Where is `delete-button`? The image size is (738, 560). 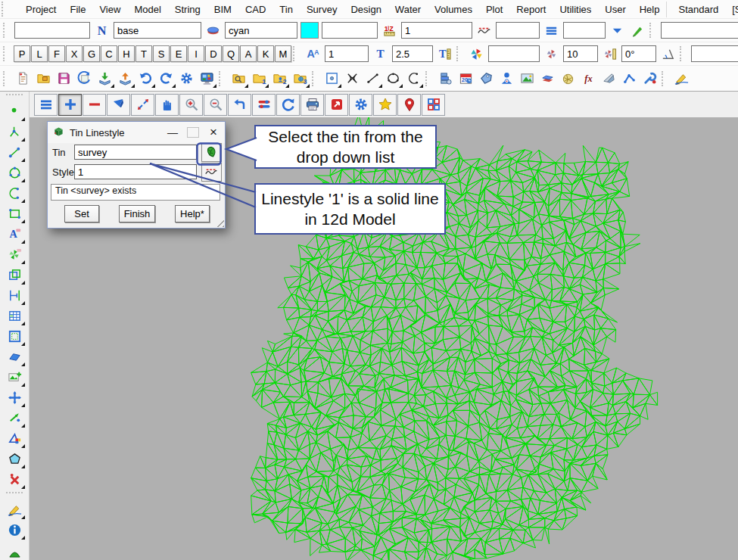 delete-button is located at coordinates (14, 480).